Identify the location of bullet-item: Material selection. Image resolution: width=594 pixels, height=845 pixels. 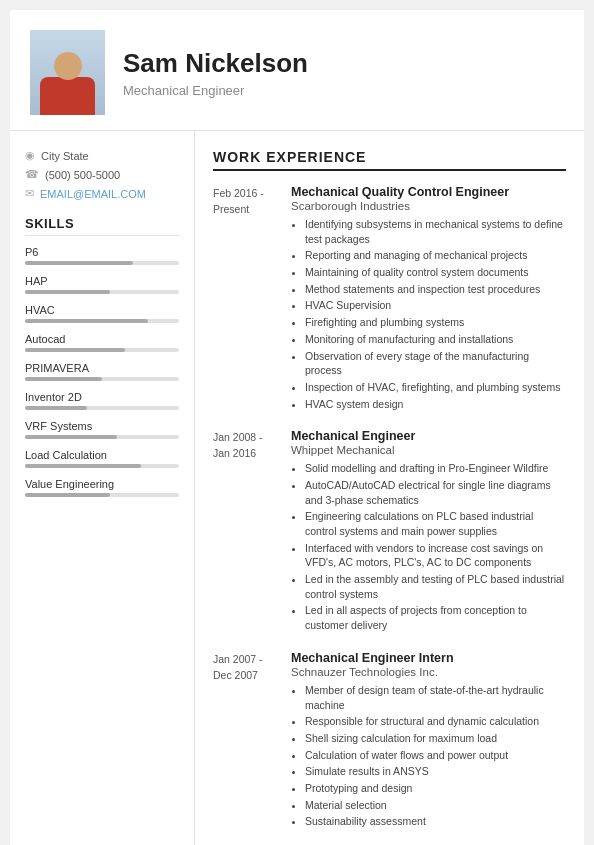
(436, 806).